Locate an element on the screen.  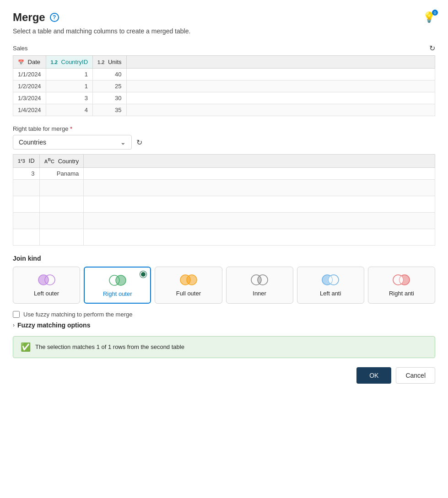
right-table-dropdown: Countries ⌄ is located at coordinates (72, 142).